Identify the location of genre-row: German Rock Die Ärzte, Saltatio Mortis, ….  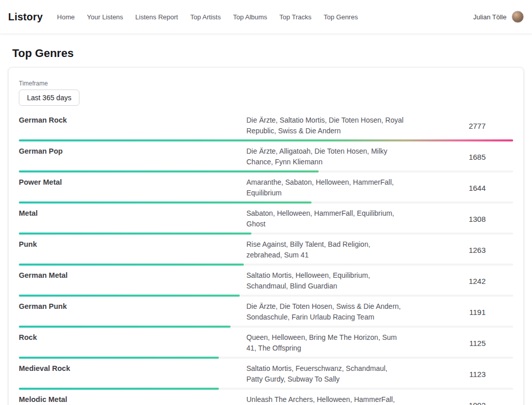
(266, 128).